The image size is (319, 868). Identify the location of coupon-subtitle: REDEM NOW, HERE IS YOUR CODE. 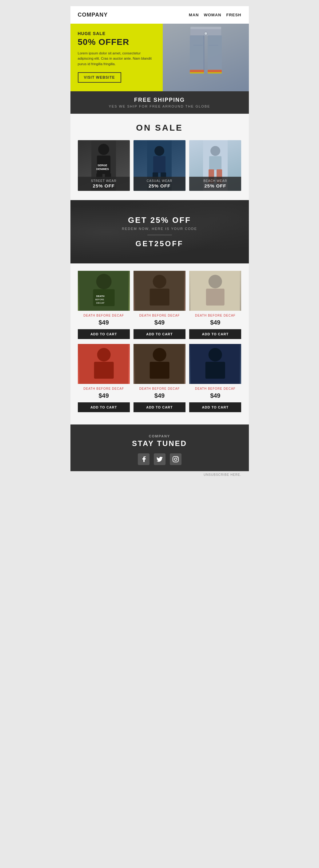
(160, 228).